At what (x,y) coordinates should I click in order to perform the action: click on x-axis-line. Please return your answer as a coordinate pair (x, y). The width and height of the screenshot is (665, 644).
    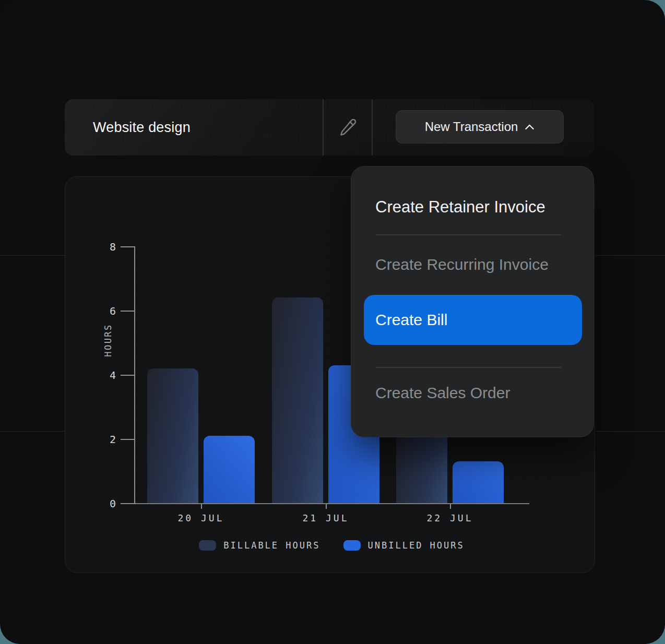
    Looking at the image, I should click on (332, 504).